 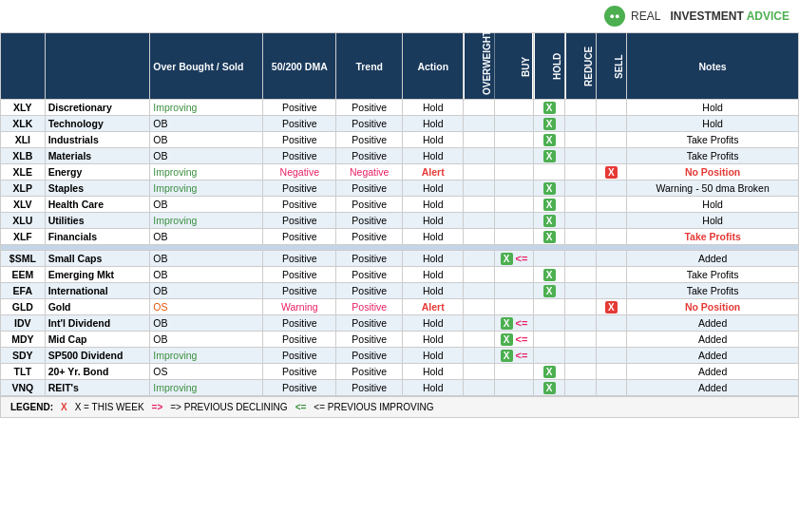 I want to click on table-row: XLBMaterialsOBPositivePositiveHoldXTake …, so click(x=400, y=156).